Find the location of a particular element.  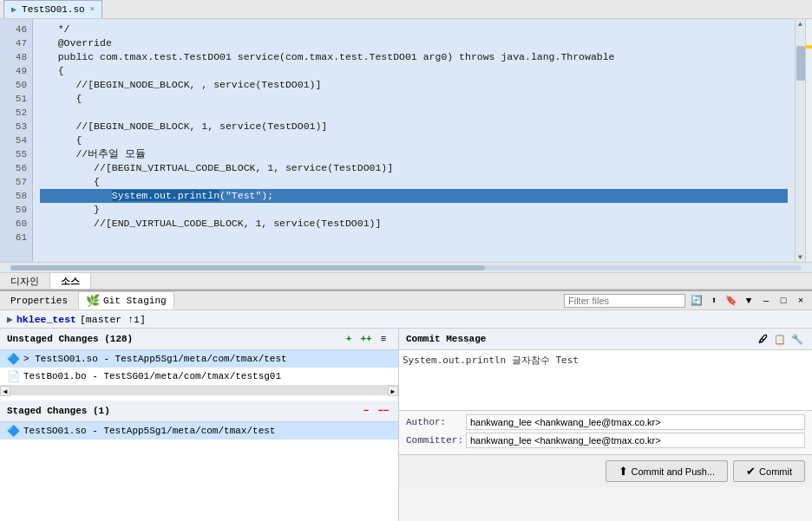

staged-title: Staged Changes (1) is located at coordinates (180, 411).